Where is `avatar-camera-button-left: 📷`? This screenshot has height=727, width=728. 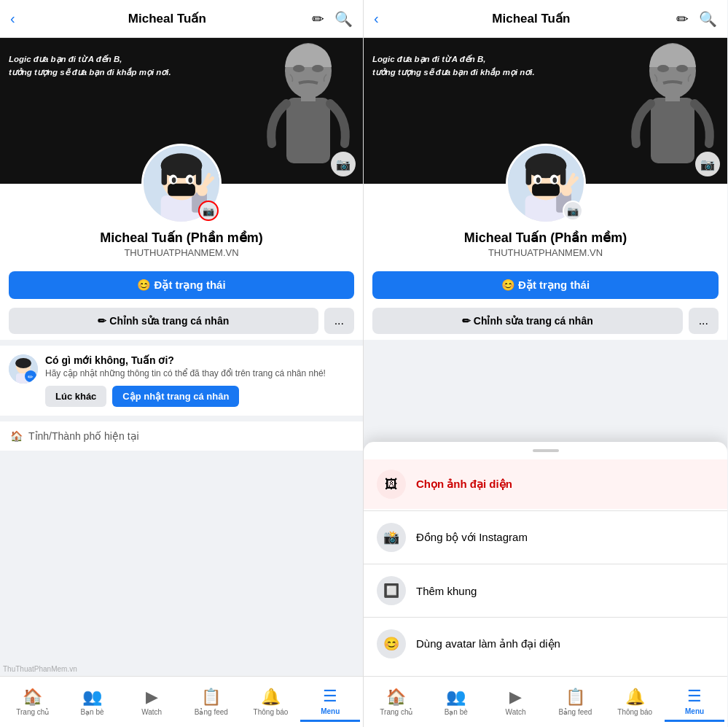 avatar-camera-button-left: 📷 is located at coordinates (208, 211).